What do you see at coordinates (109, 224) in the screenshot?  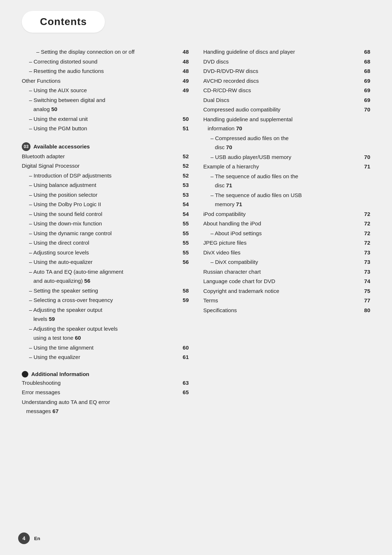 I see `toc-line: – Using the down-mix function 55` at bounding box center [109, 224].